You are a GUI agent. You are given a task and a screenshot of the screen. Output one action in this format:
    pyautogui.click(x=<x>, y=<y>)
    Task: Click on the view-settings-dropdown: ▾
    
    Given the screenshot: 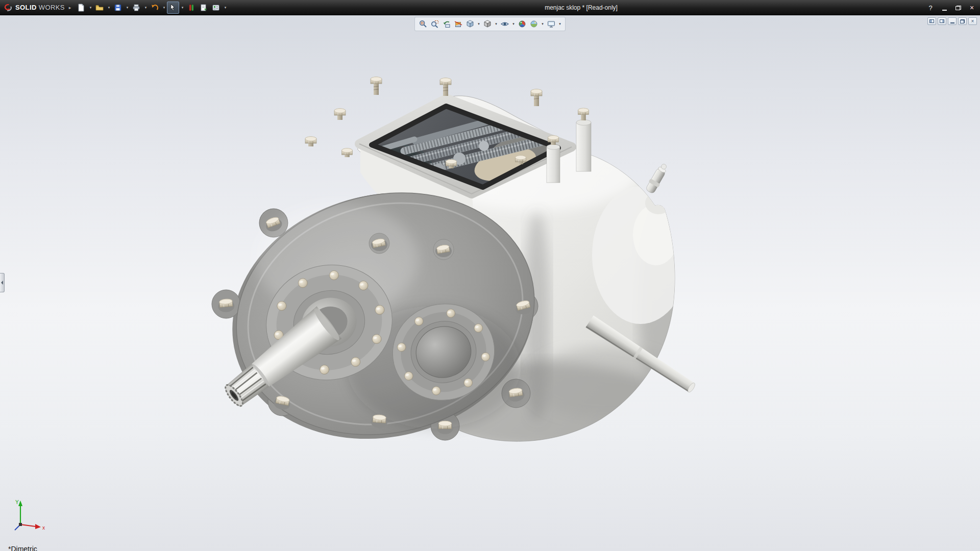 What is the action you would take?
    pyautogui.click(x=560, y=24)
    